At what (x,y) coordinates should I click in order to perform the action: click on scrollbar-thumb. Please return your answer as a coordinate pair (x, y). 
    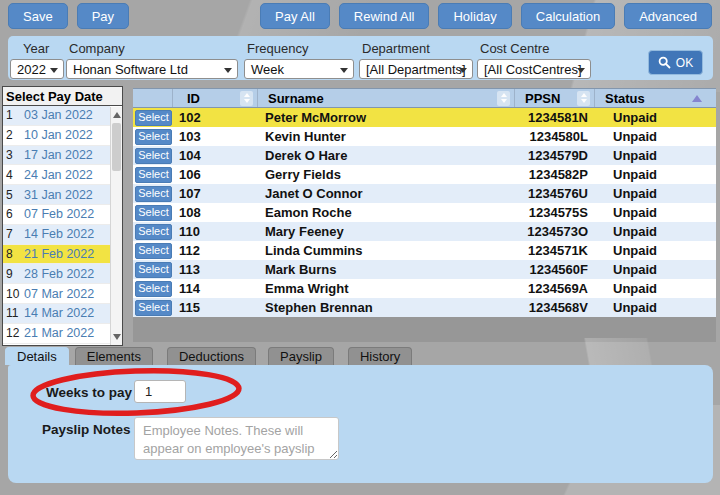
    Looking at the image, I should click on (116, 147).